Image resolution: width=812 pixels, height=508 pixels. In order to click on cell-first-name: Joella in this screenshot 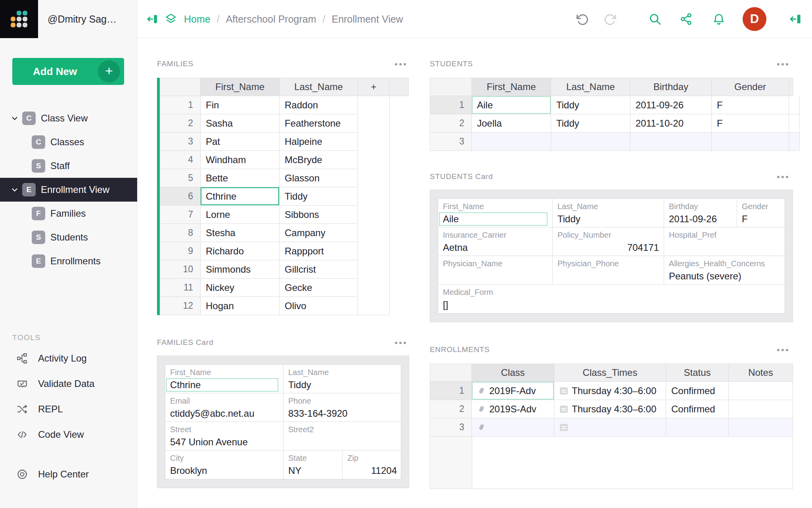, I will do `click(511, 123)`.